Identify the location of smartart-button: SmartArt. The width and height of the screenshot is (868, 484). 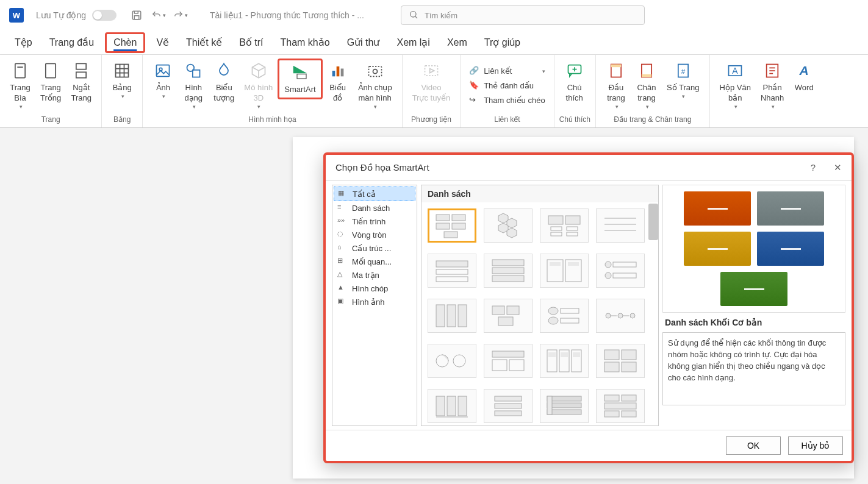
(300, 79).